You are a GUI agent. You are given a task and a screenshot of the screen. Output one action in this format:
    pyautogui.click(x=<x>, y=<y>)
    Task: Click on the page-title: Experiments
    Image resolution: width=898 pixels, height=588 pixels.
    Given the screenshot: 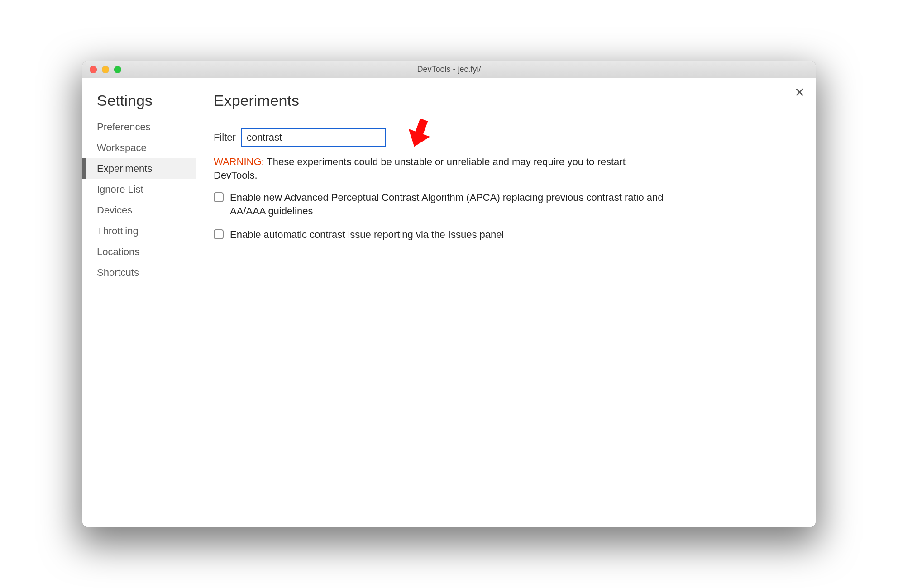 What is the action you would take?
    pyautogui.click(x=506, y=105)
    